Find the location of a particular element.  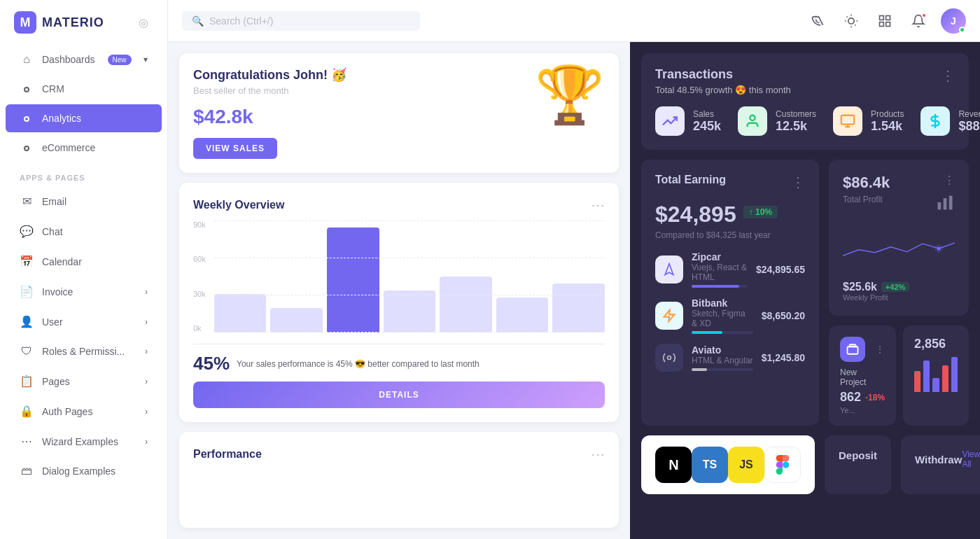

figma-logo is located at coordinates (783, 465).